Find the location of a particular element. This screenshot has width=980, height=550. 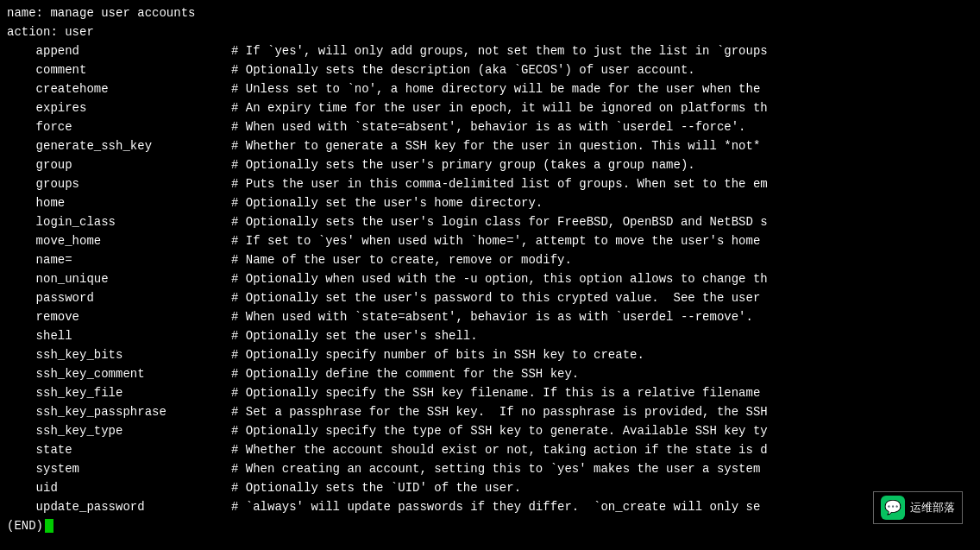

action-line: action: user is located at coordinates (490, 32).